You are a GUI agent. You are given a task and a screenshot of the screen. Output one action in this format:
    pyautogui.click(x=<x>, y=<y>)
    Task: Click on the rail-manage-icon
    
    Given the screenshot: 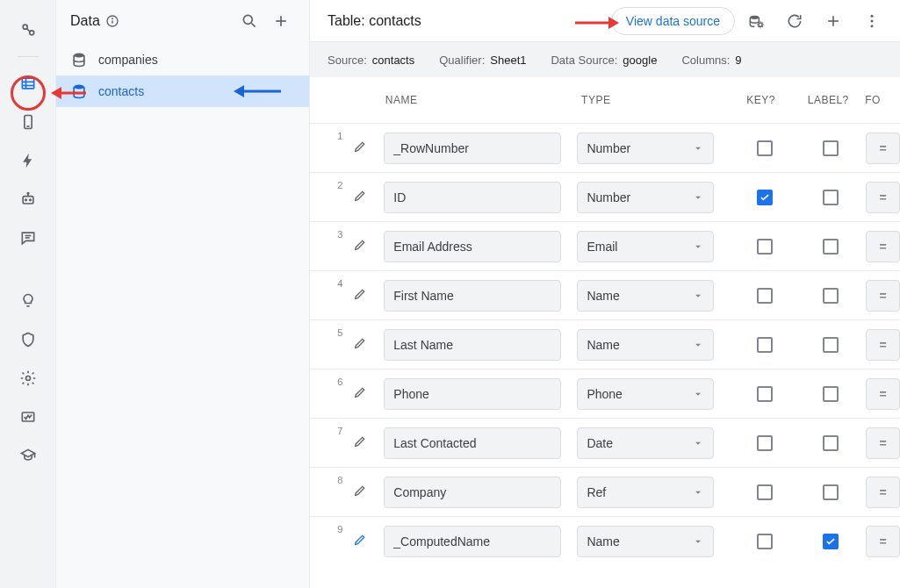 What is the action you would take?
    pyautogui.click(x=28, y=417)
    